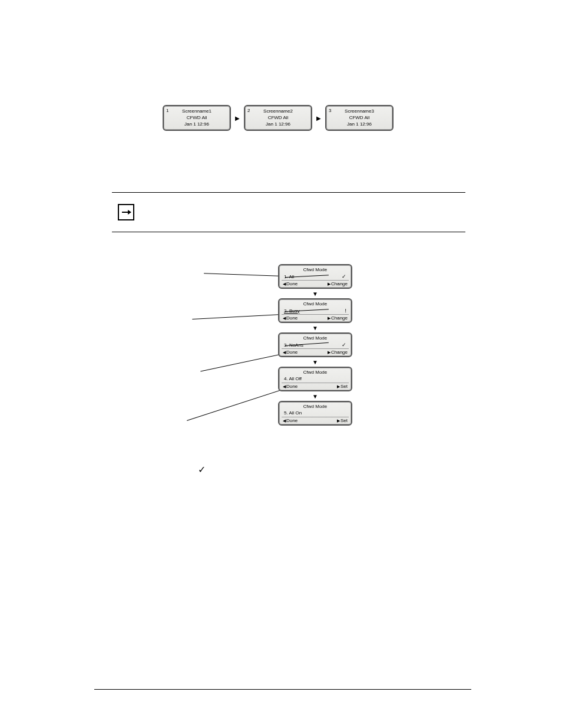 This screenshot has height=728, width=562. What do you see at coordinates (278, 118) in the screenshot?
I see `phone-screen-2: 2 Screenname2 CFWD All Jan 1 12:96` at bounding box center [278, 118].